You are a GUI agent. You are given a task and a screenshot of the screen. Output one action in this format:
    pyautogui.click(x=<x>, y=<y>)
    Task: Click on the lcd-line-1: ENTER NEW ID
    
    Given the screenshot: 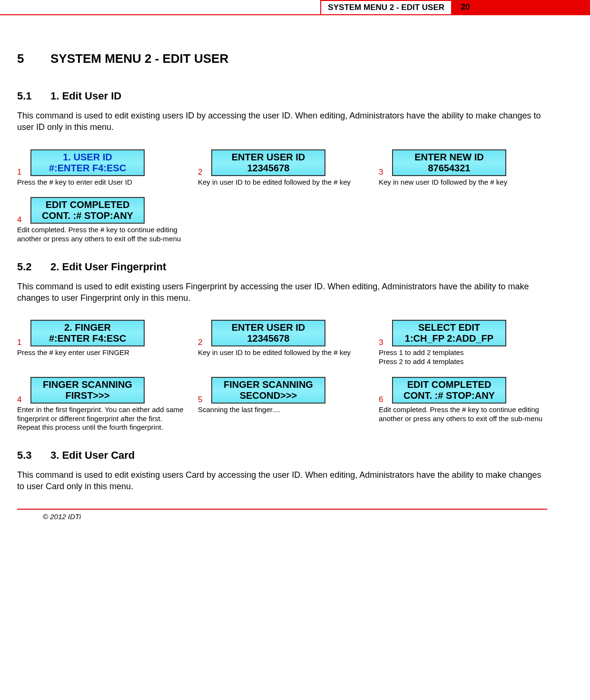 What is the action you would take?
    pyautogui.click(x=449, y=157)
    